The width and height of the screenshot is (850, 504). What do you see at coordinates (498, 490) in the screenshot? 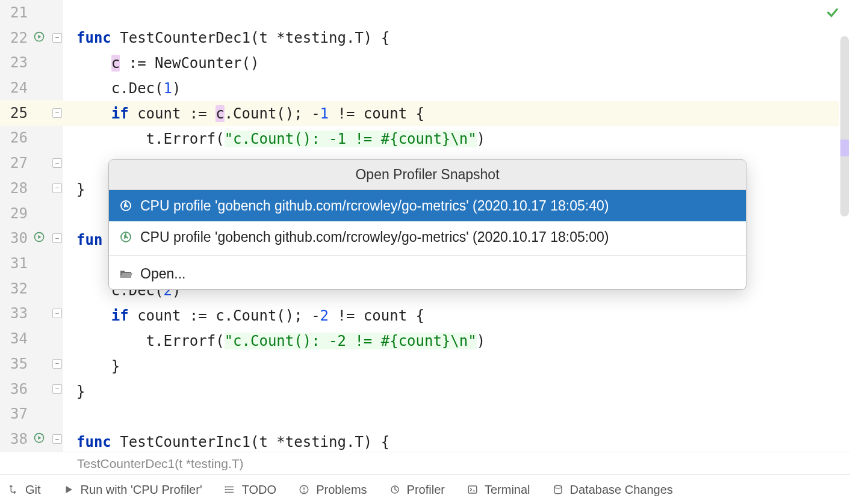
I see `toolbar-terminal: Terminal` at bounding box center [498, 490].